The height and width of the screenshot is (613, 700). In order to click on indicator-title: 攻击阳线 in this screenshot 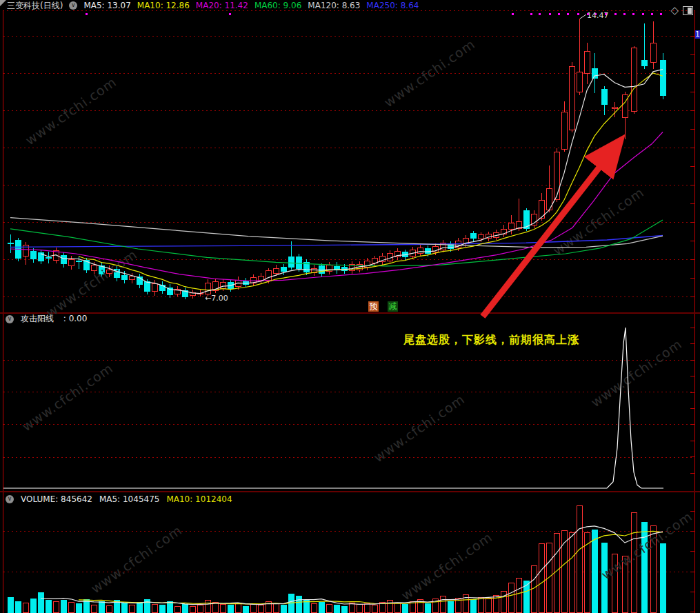, I will do `click(37, 319)`.